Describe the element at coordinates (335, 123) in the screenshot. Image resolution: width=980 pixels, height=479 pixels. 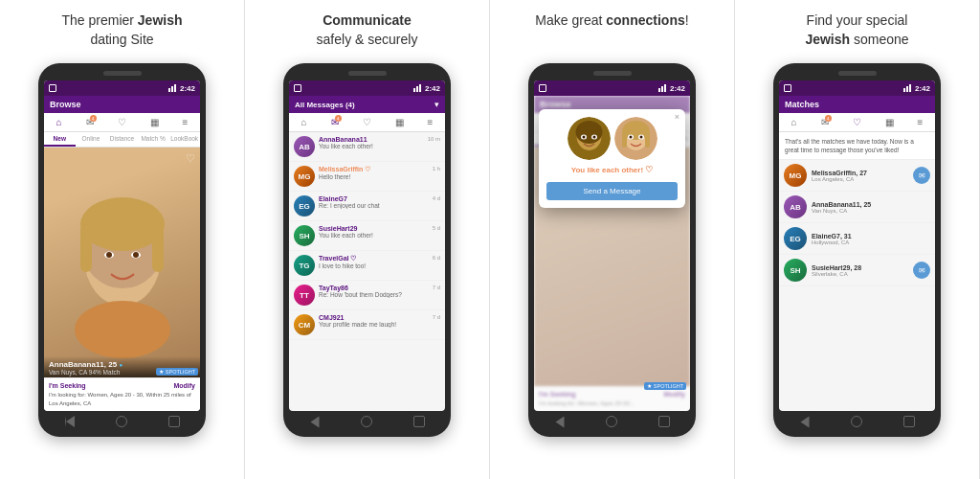
I see `nav-mail-2: ✉4` at that location.